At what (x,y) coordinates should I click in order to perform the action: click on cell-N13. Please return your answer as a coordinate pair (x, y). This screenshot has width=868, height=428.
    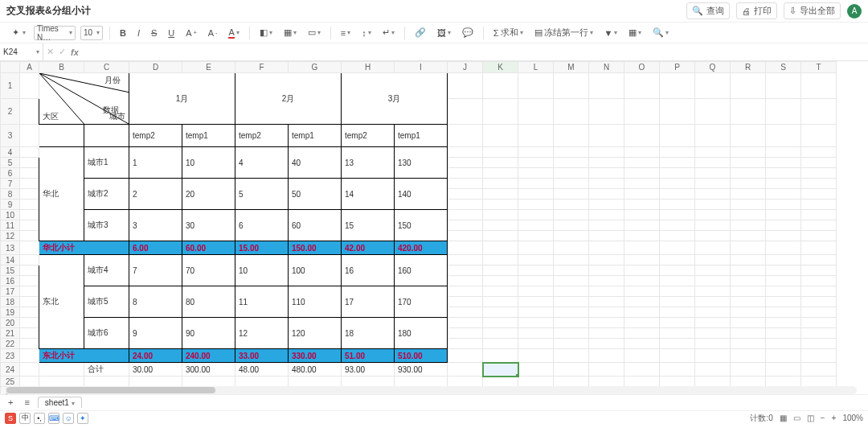
    Looking at the image, I should click on (607, 248).